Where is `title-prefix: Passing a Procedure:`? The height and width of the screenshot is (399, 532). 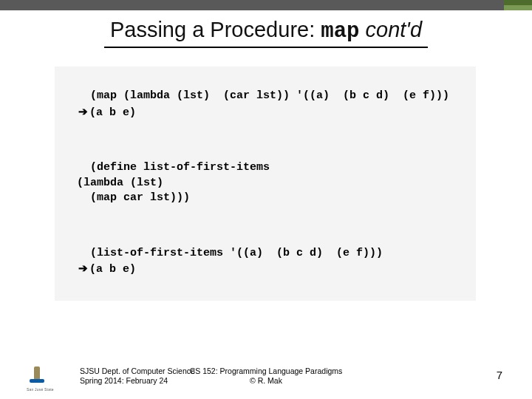
title-prefix: Passing a Procedure: is located at coordinates (216, 30).